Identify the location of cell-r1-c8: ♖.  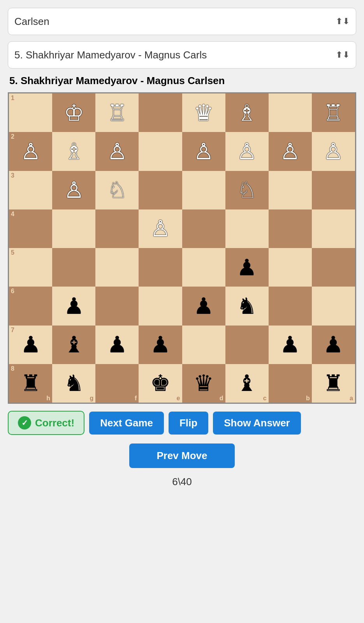
(333, 113).